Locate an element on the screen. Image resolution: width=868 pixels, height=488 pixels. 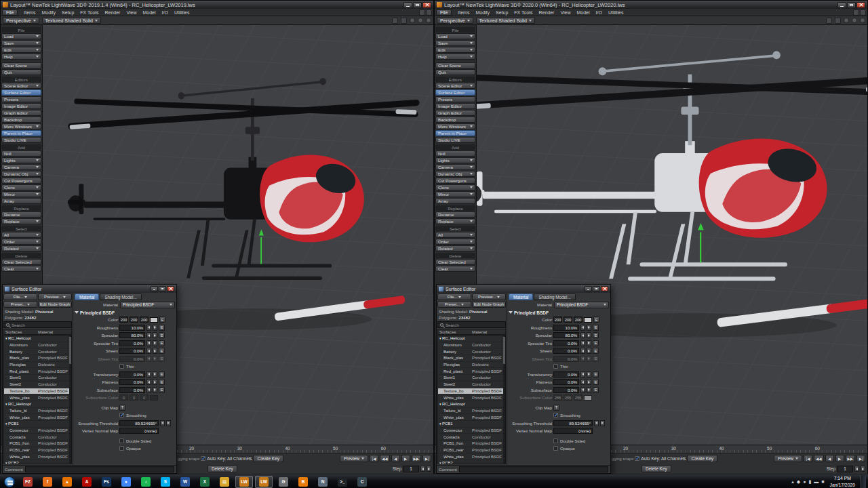
step-input: 1 is located at coordinates (411, 469).